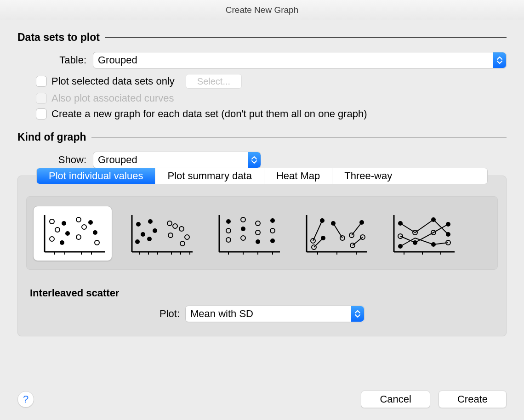 This screenshot has width=524, height=420. Describe the element at coordinates (422, 233) in the screenshot. I see `connected-lines-icon` at that location.